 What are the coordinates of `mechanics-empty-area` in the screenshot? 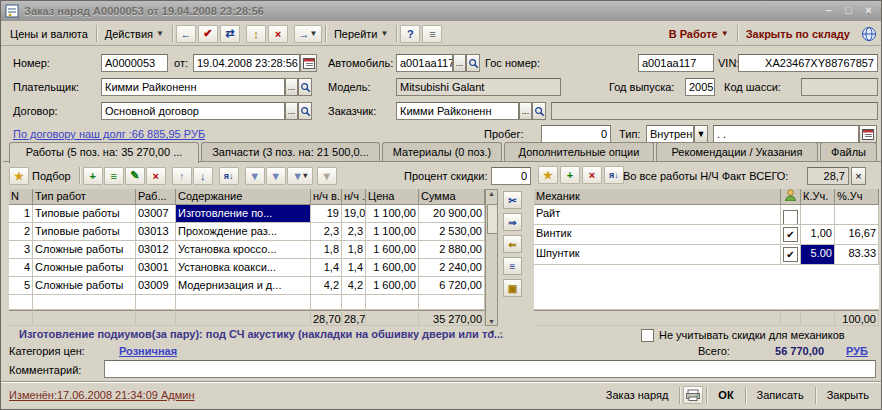 It's located at (706, 288).